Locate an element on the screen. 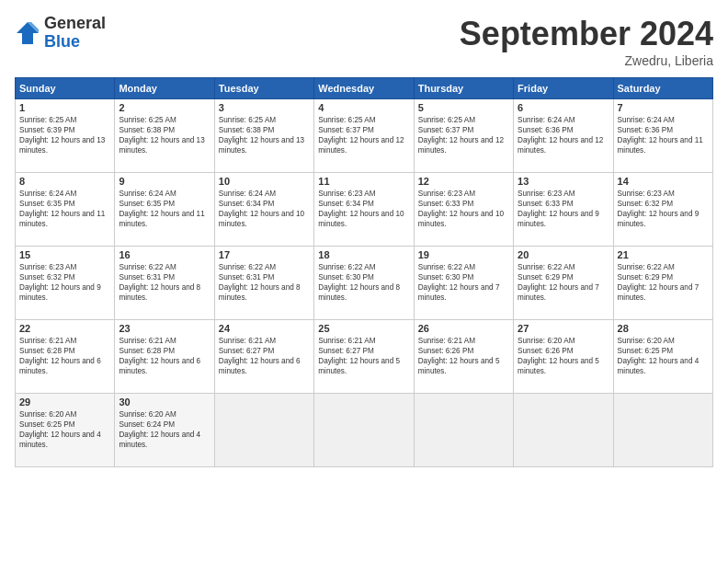 Image resolution: width=728 pixels, height=563 pixels. table-row: 27Sunrise: 6:20 AMSunset: 6:26 PMDayligh… is located at coordinates (563, 357).